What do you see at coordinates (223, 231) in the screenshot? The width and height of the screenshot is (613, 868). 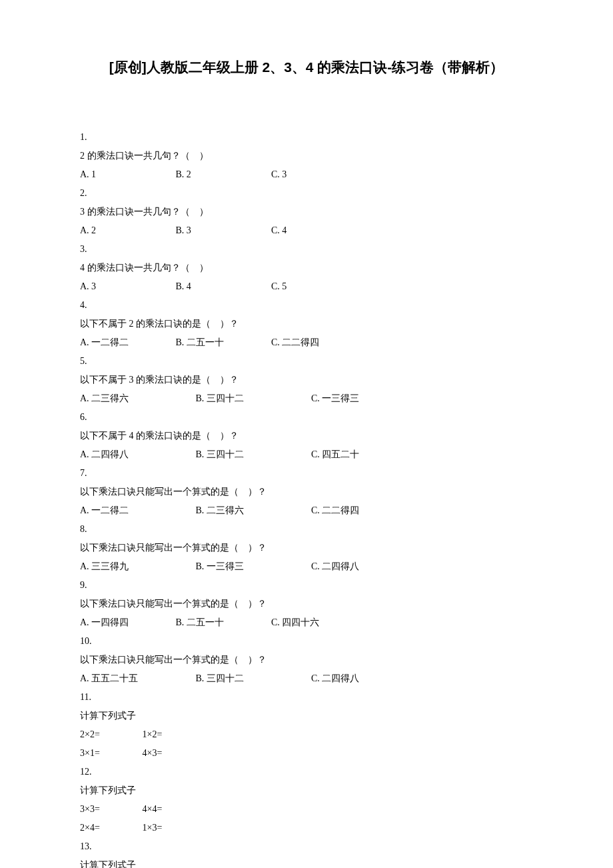 I see `choice-b: B. 3` at bounding box center [223, 231].